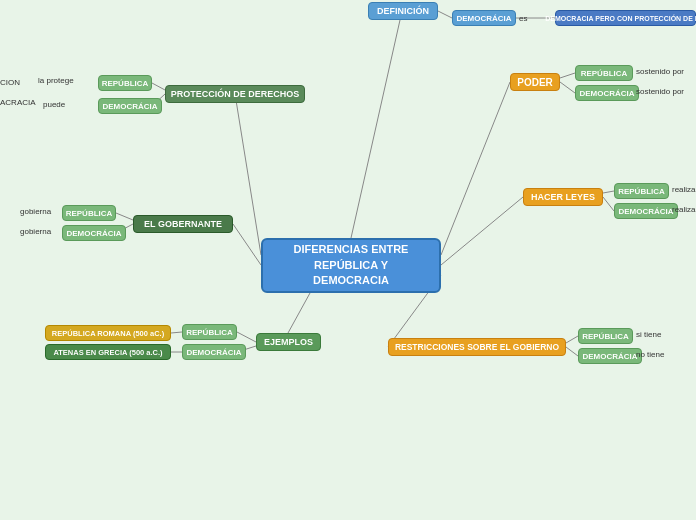  What do you see at coordinates (484, 18) in the screenshot?
I see `democracia-def-label: DEMOCRÁCIA` at bounding box center [484, 18].